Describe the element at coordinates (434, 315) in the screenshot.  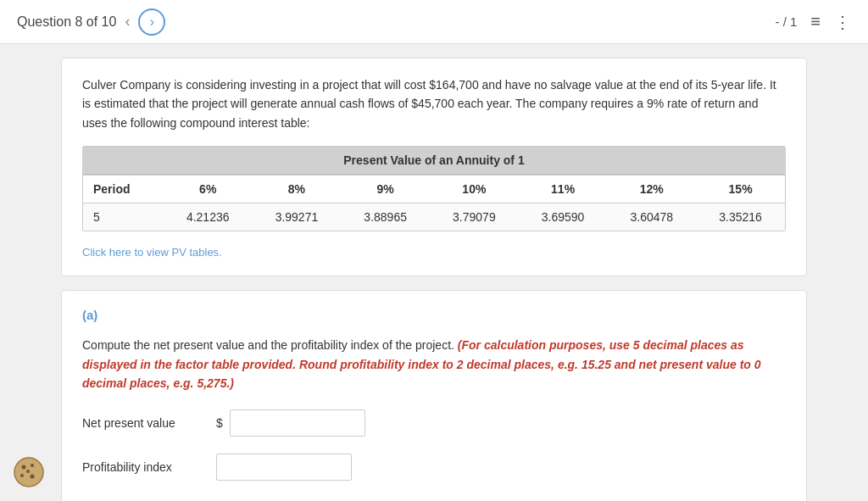
I see `part-a-label: (a)` at that location.